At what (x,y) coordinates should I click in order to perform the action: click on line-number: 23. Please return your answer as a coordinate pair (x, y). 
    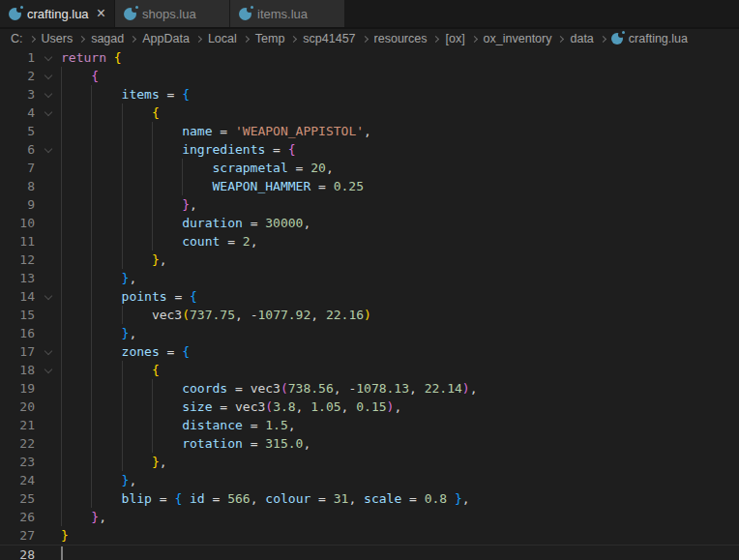
    Looking at the image, I should click on (17, 462).